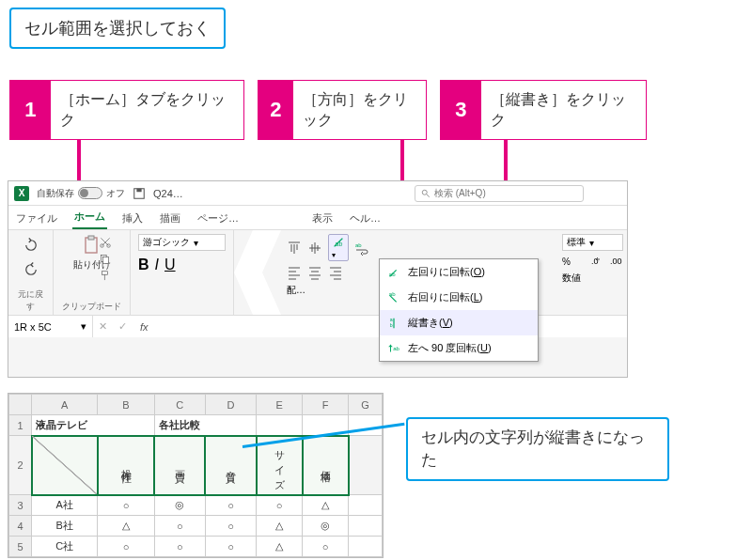  Describe the element at coordinates (21, 547) in the screenshot. I see `row-header-5: 5` at that location.